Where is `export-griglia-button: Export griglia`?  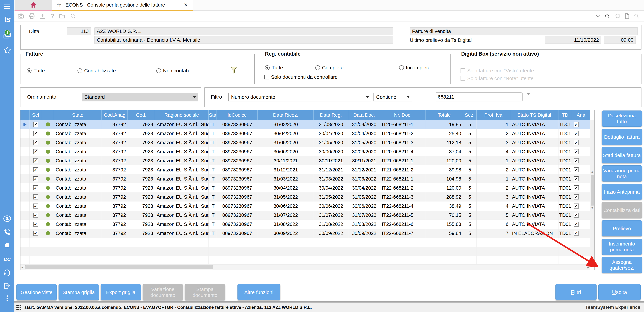
export-griglia-button: Export griglia is located at coordinates (121, 292).